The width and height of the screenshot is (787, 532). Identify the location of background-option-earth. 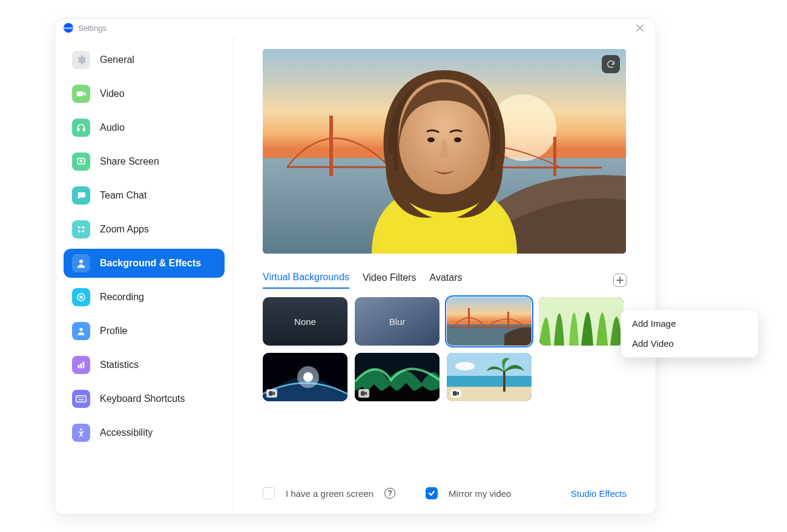
(305, 377).